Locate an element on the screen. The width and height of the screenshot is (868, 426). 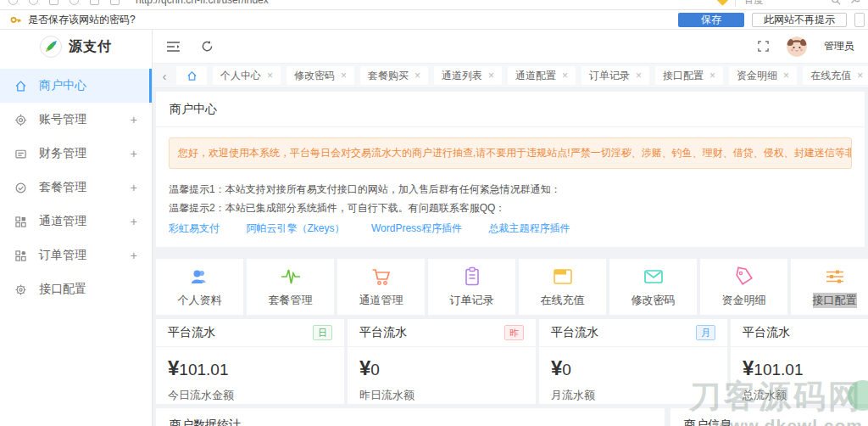
shortcut-funds: 资金明细 is located at coordinates (744, 287).